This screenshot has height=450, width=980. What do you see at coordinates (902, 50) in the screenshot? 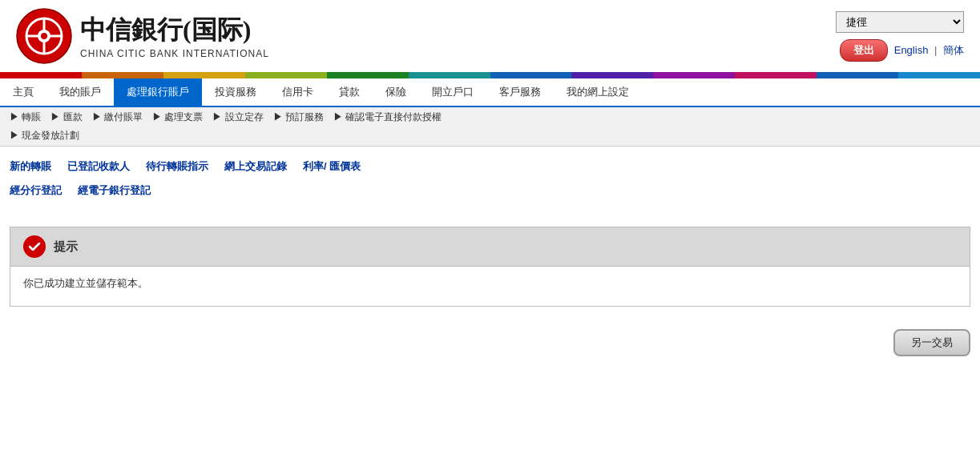
I see `header-actions: 登出 English | 簡体` at bounding box center [902, 50].